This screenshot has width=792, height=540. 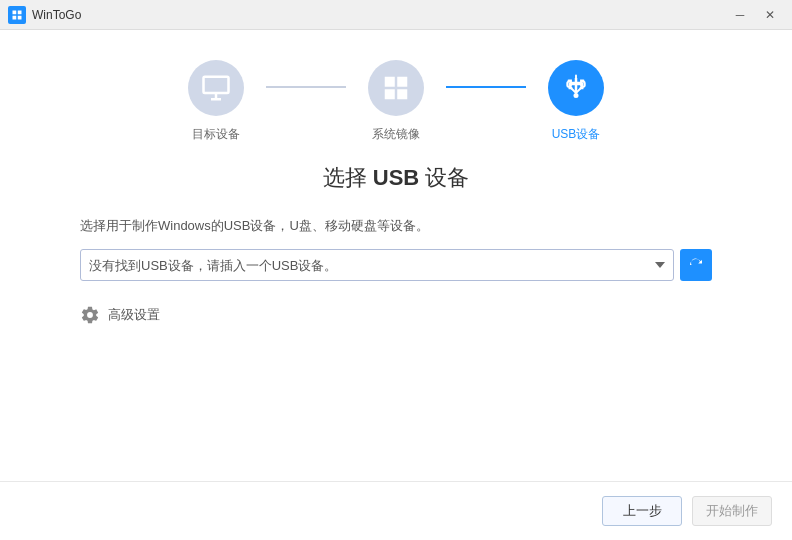 I want to click on step-2-label: 系统镜像, so click(x=396, y=134).